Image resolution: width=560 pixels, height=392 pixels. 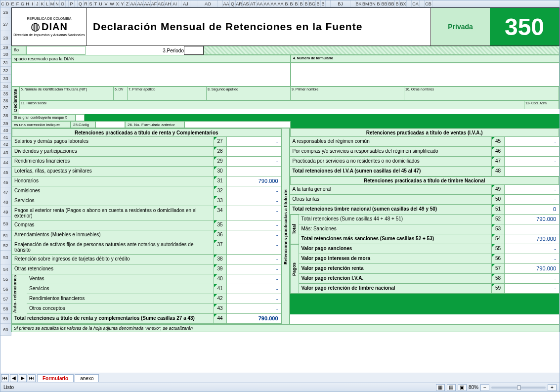 I want to click on auto-label: Auto- retenciones, so click(x=19, y=294).